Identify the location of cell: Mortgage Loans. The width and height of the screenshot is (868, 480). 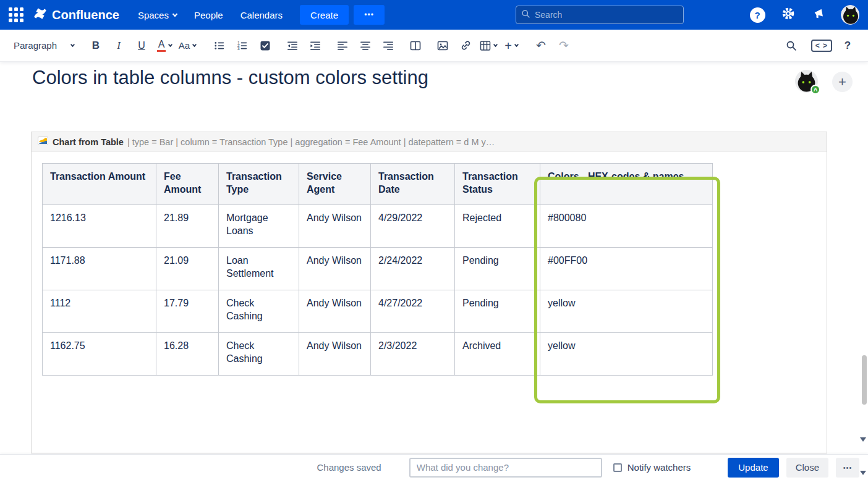
(259, 226).